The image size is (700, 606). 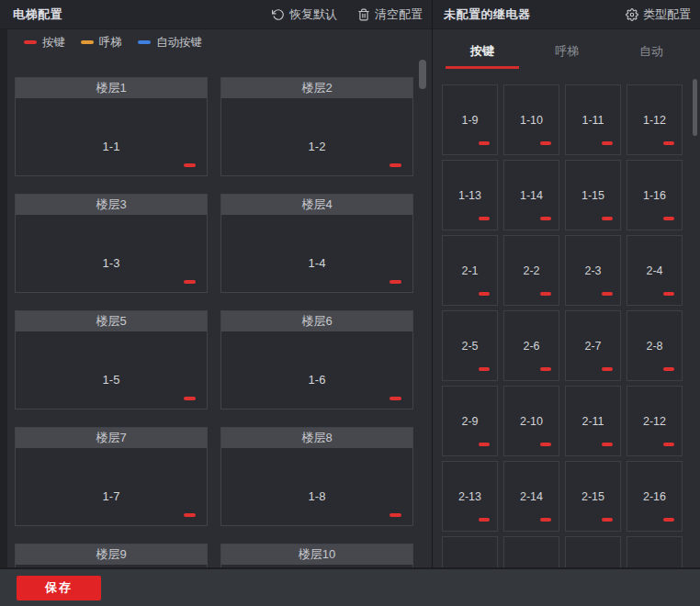 I want to click on relay-cell-label: 2-11, so click(x=593, y=421).